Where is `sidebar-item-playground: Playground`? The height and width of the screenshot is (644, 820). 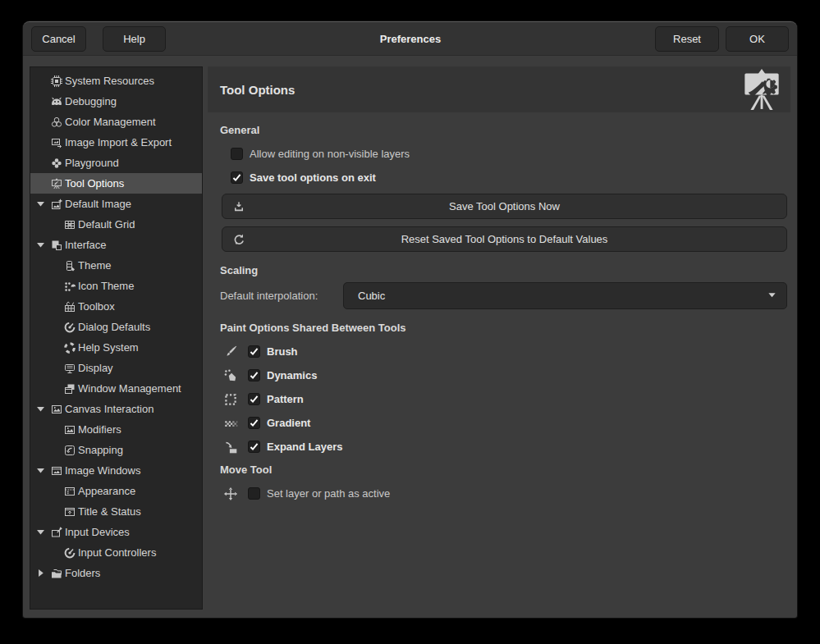
sidebar-item-playground: Playground is located at coordinates (117, 162).